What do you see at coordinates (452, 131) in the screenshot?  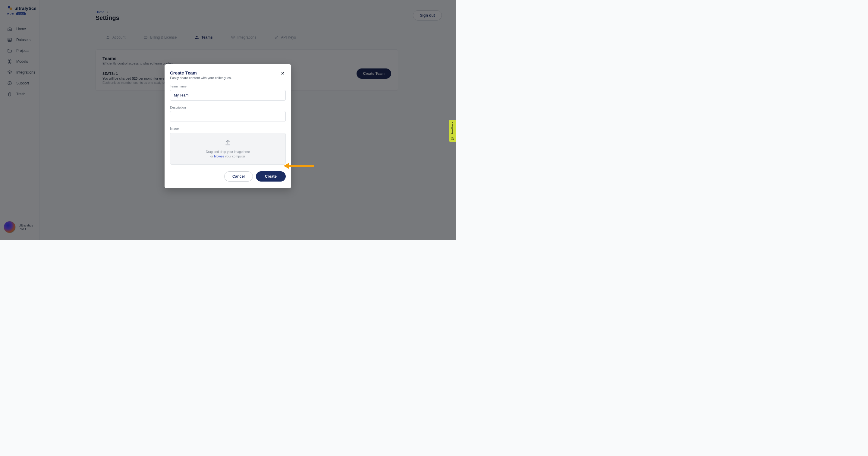 I see `feedback-tab: Feedback` at bounding box center [452, 131].